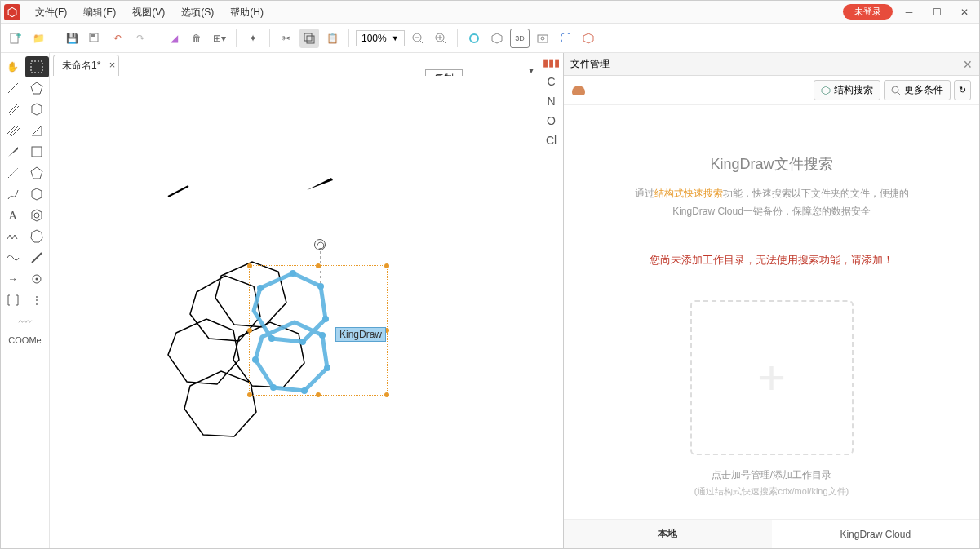  What do you see at coordinates (38, 258) in the screenshot?
I see `bond-tool` at bounding box center [38, 258].